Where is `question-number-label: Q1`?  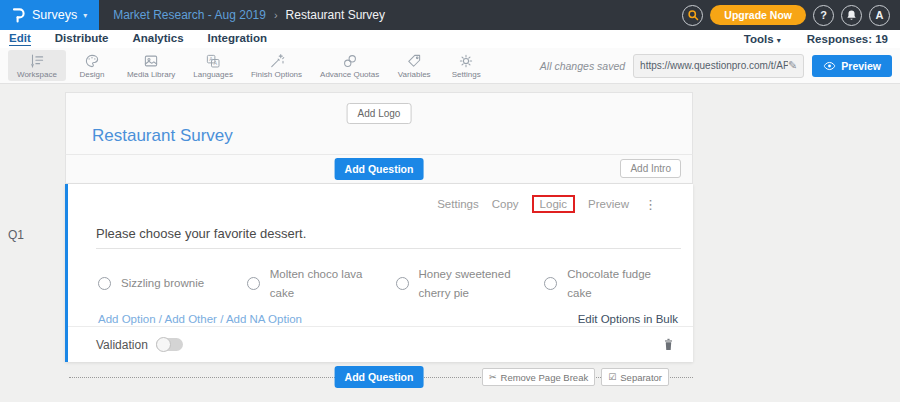 question-number-label: Q1 is located at coordinates (16, 235).